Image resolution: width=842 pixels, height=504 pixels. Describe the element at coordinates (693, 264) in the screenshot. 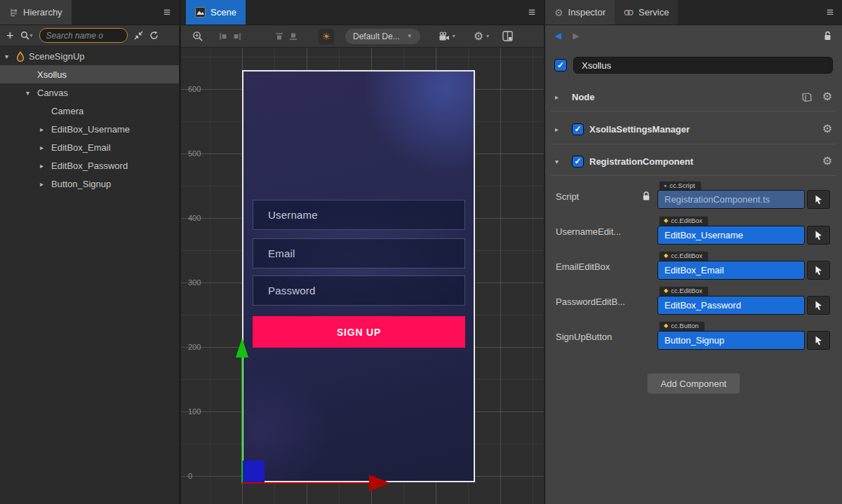

I see `property-row-email-editbox: EmailEditBox ◆ cc.EditBox EditBox_Email` at that location.